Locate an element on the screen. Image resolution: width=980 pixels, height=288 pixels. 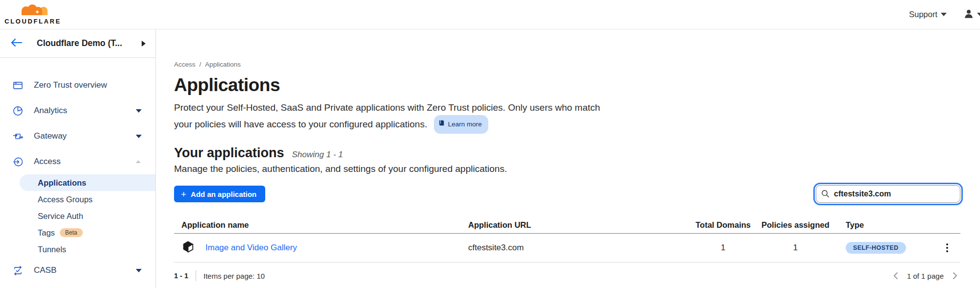
sidebar-item-tunnels: Tunnels is located at coordinates (77, 249).